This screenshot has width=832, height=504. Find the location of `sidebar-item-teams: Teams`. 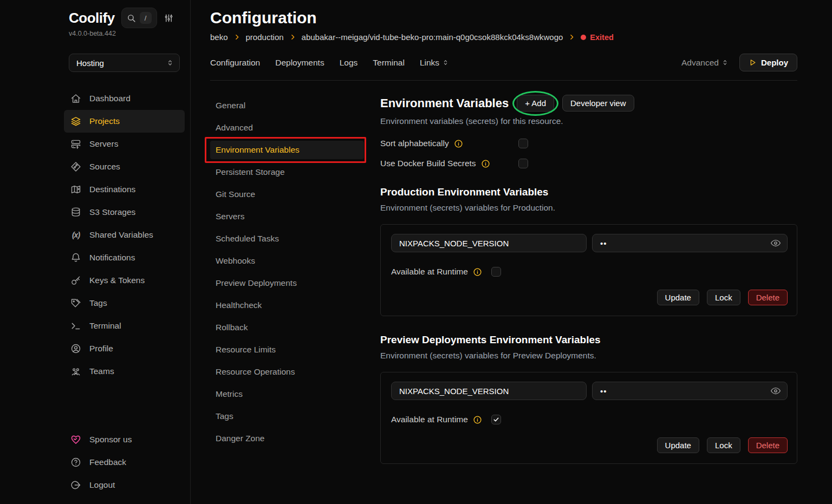

sidebar-item-teams: Teams is located at coordinates (125, 371).